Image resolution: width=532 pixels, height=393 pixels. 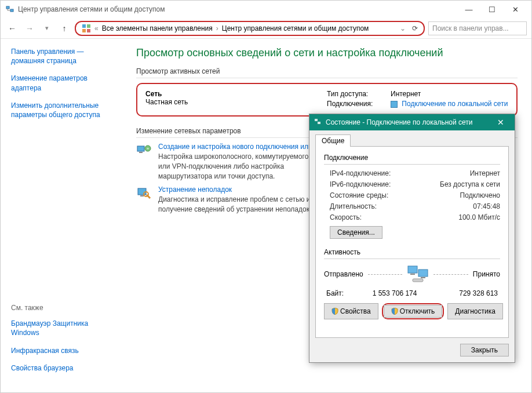 I want to click on address-dropdown: ⌄, so click(x=403, y=28).